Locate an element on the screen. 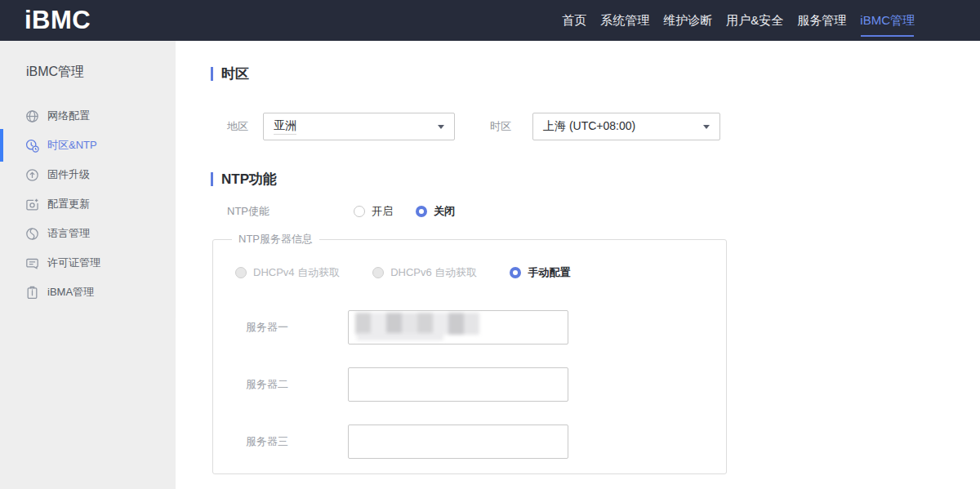 The image size is (980, 489). radio-label: DHCPv4 自动获取 is located at coordinates (296, 273).